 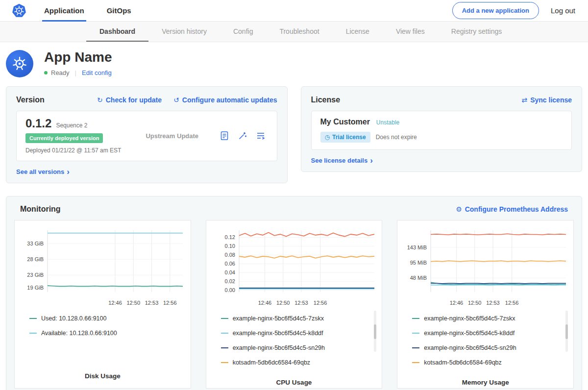 What do you see at coordinates (36, 275) in the screenshot?
I see `svg-text: 23 GiB` at bounding box center [36, 275].